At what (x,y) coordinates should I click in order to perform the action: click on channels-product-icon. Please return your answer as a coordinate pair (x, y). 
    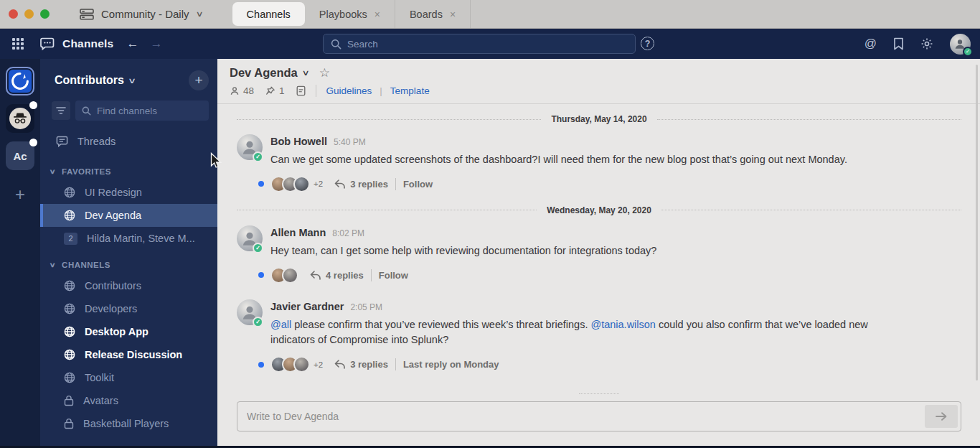
    Looking at the image, I should click on (47, 45).